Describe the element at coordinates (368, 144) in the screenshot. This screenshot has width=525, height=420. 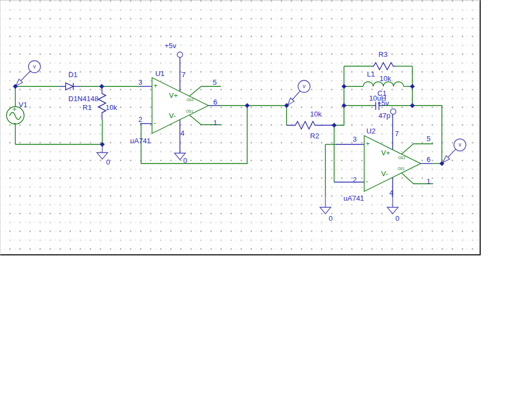
I see `u2-plus-mark: +` at that location.